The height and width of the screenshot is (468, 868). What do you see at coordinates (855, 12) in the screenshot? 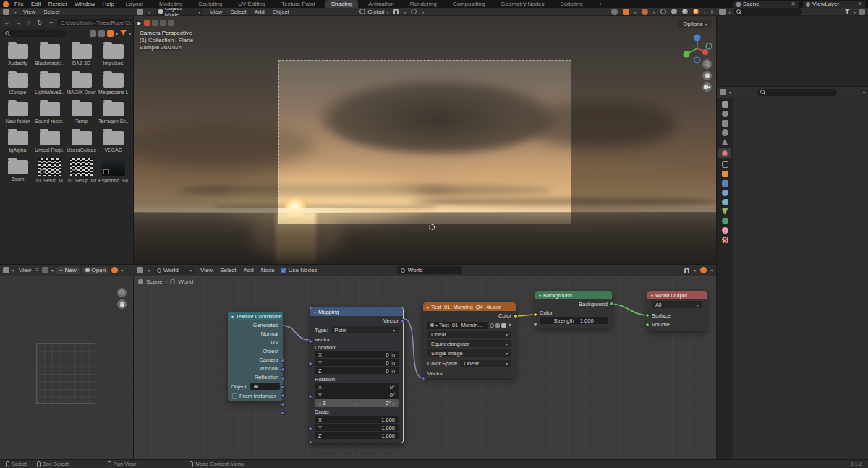
I see `outliner-filter-caret: ▾` at bounding box center [855, 12].